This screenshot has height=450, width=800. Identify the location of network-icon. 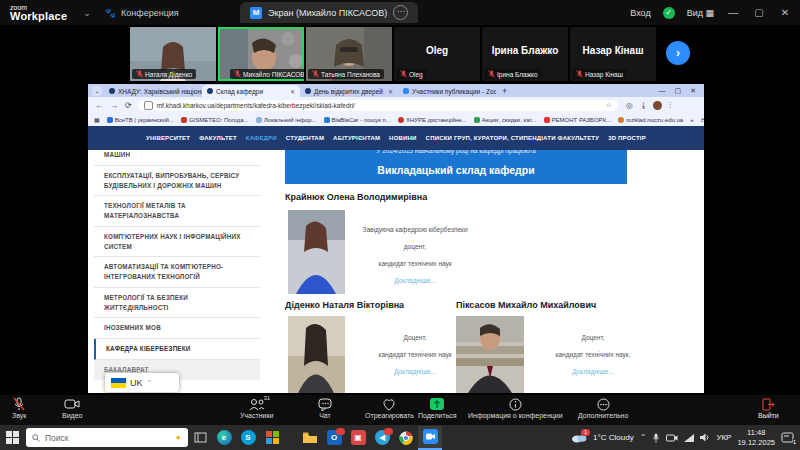
(689, 438).